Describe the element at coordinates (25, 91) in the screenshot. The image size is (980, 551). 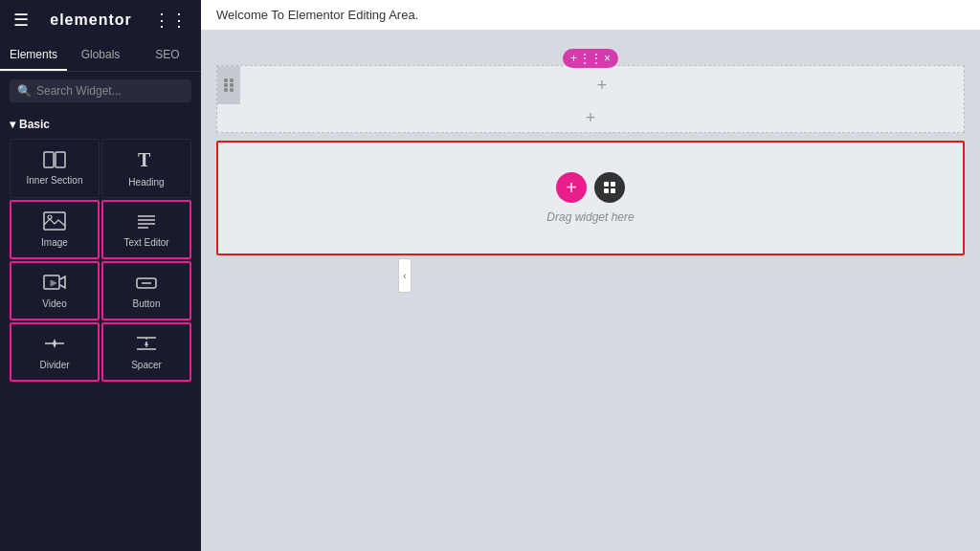
I see `search-icon: 🔍` at that location.